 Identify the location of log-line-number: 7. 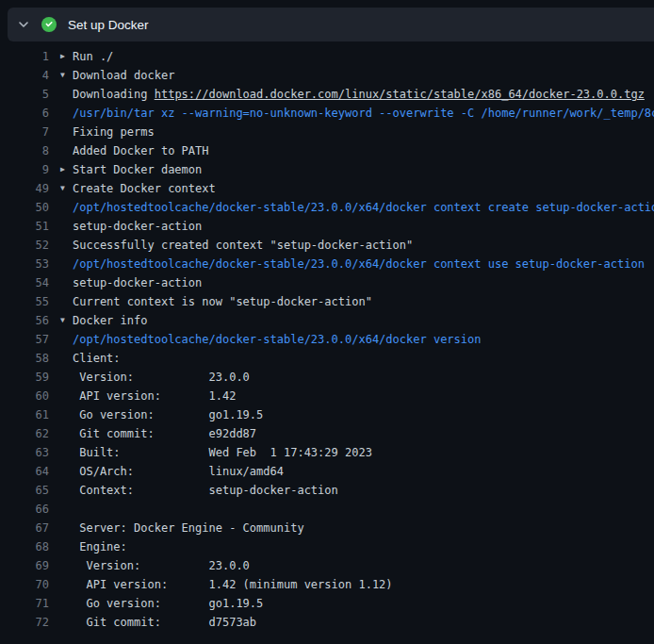
(25, 132).